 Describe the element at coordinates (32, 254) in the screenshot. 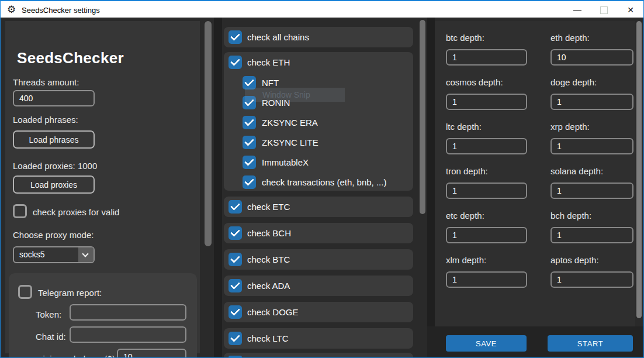

I see `proxy-mode-value: socks5` at that location.